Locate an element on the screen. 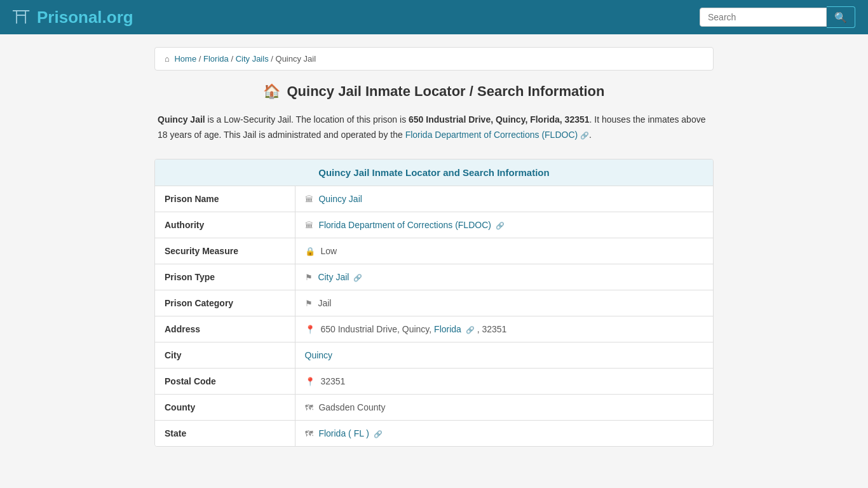 The height and width of the screenshot is (488, 868). fldoc-link: Florida Department of Corrections (FLDOC… is located at coordinates (492, 135).